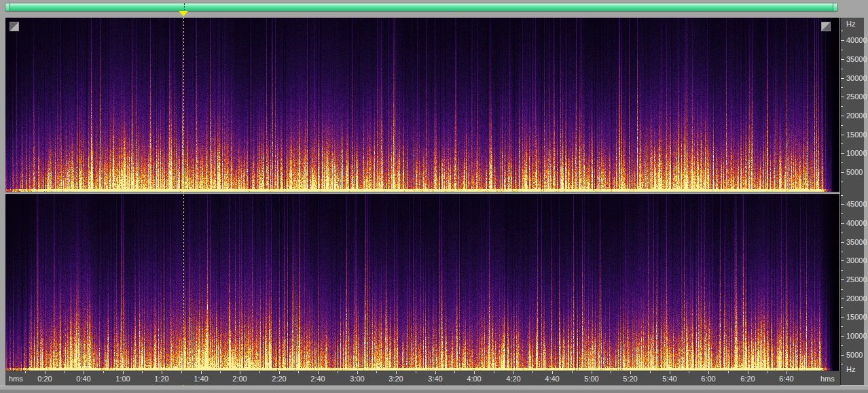  Describe the element at coordinates (474, 379) in the screenshot. I see `time-tick-label: 4:00` at that location.